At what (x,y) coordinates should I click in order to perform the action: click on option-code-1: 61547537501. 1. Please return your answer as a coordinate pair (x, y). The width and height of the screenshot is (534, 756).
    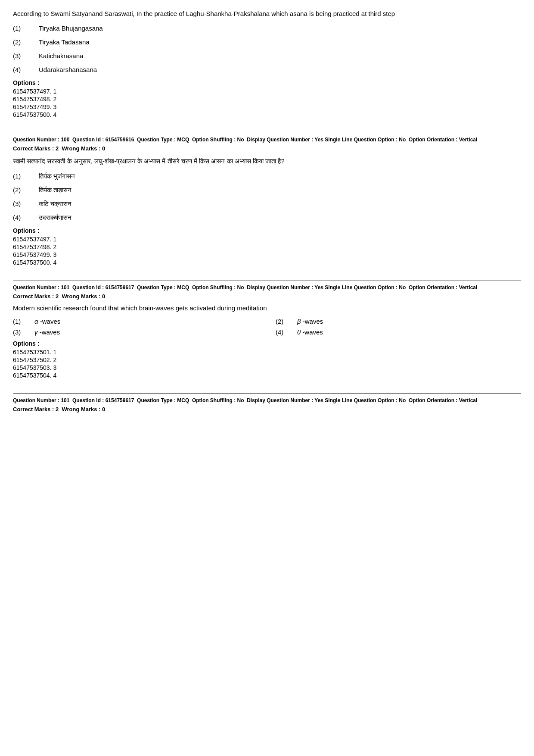
    Looking at the image, I should click on (267, 352).